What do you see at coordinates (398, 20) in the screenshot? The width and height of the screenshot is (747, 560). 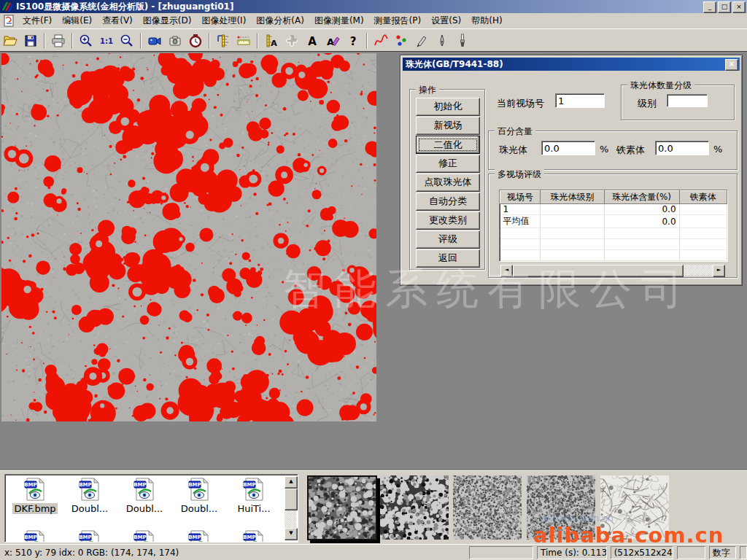 I see `menu-measure-report: 测量报告(P)` at bounding box center [398, 20].